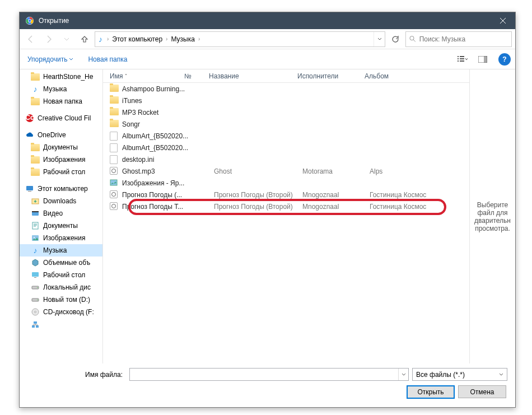  I want to click on col-artist: Исполнители, so click(331, 76).